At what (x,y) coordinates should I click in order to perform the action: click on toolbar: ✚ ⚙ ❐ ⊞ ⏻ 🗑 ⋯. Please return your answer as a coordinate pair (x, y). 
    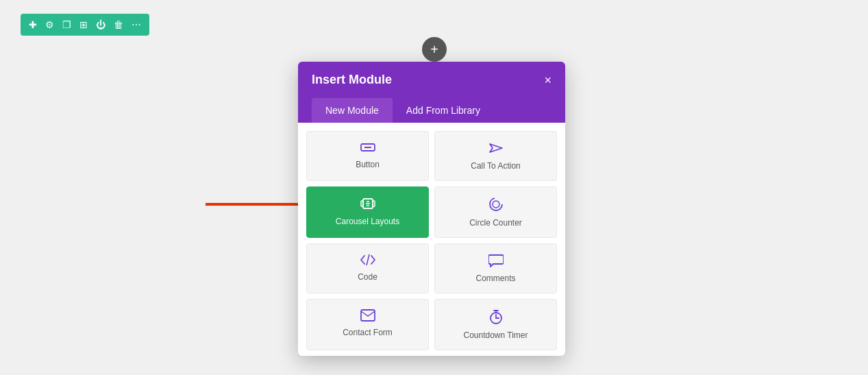
    Looking at the image, I should click on (85, 25).